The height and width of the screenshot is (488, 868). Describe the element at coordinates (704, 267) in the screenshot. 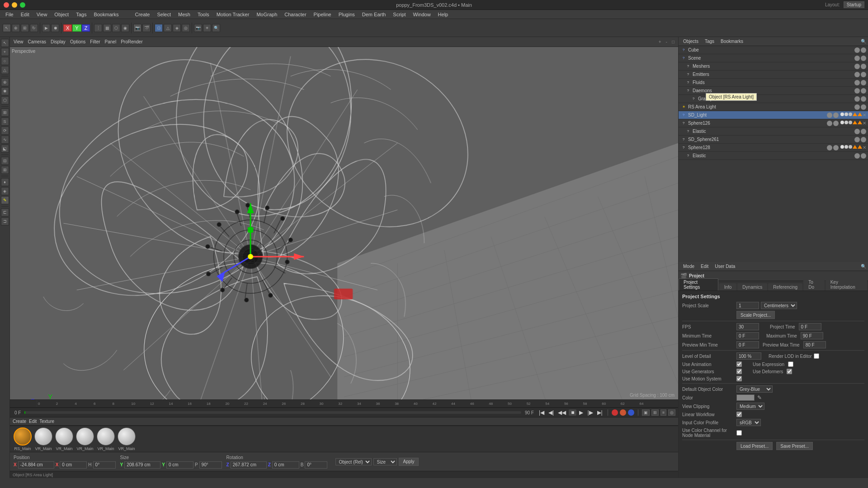

I see `props-edit: Edit` at that location.